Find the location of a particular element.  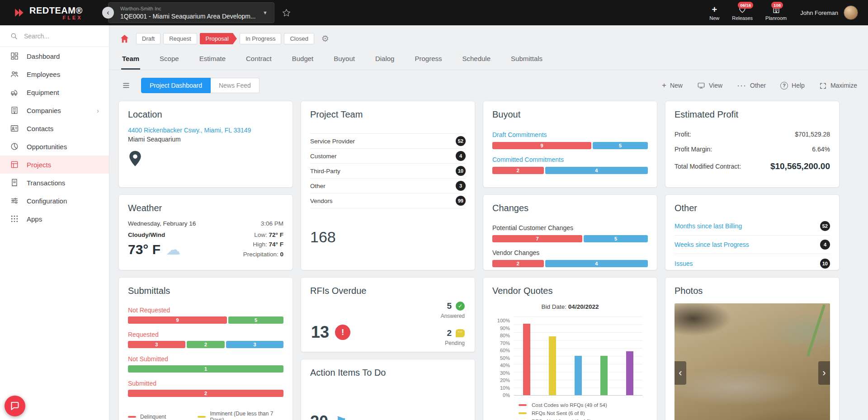

bar-segment: 2 is located at coordinates (206, 393).